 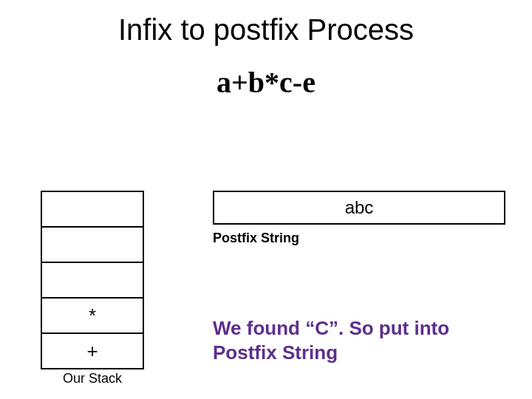 What do you see at coordinates (359, 208) in the screenshot?
I see `postfix-output-value: abc` at bounding box center [359, 208].